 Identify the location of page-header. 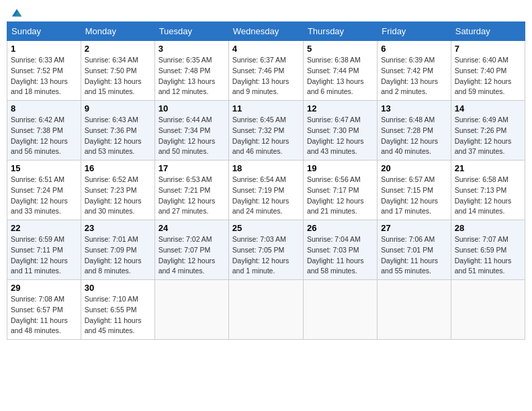
(266, 11).